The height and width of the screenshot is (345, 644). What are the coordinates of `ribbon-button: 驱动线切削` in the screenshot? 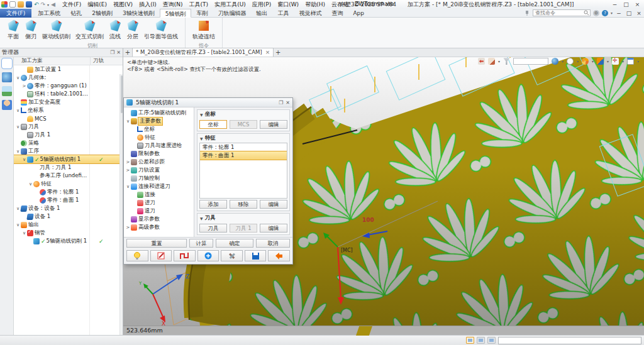 It's located at (57, 30).